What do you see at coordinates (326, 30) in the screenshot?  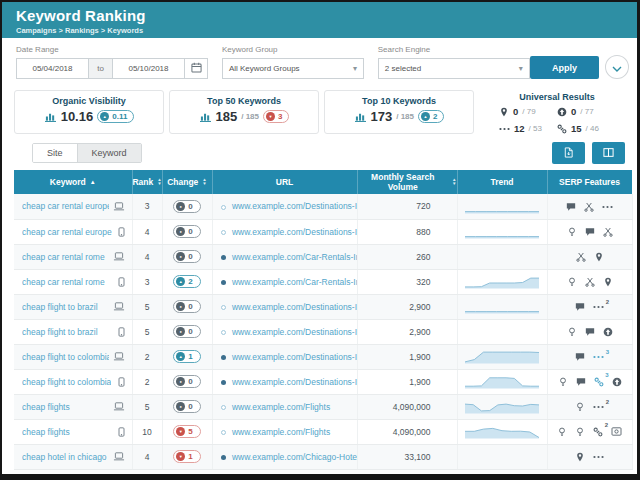 I see `breadcrumb: Campaigns > Rankings > Keywords` at bounding box center [326, 30].